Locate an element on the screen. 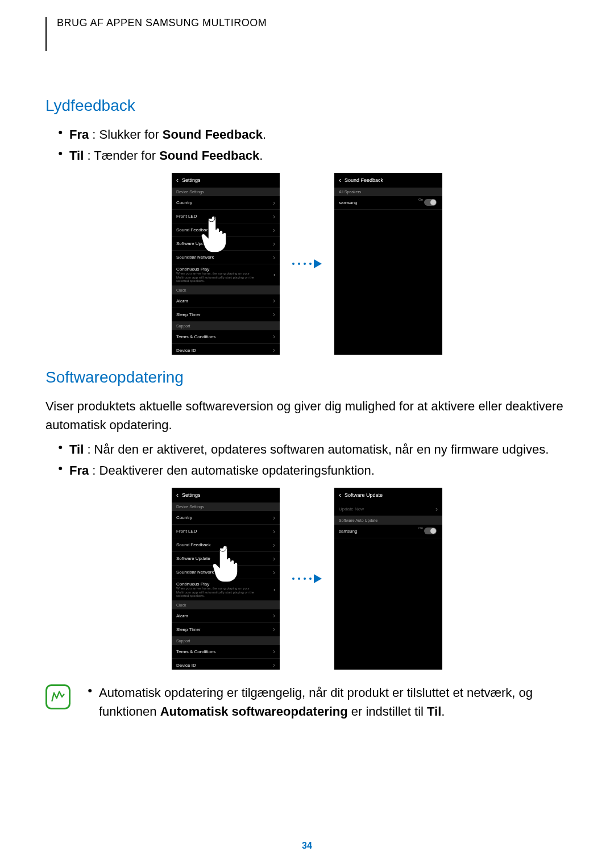 This screenshot has height=868, width=614. phone-settings-2: ‹ Settings Device Settings Country› Fron… is located at coordinates (226, 579).